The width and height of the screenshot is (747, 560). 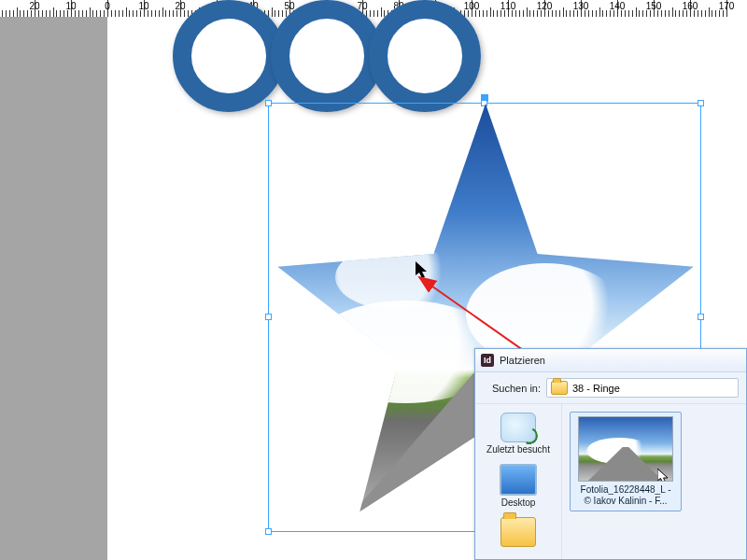 What do you see at coordinates (518, 433) in the screenshot?
I see `place-recent: Zuletzt besucht` at bounding box center [518, 433].